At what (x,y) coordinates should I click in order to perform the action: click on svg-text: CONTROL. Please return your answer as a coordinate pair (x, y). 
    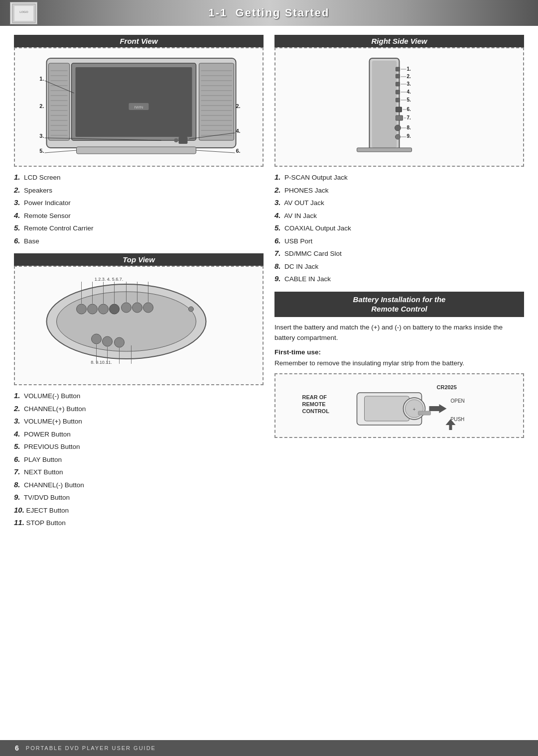
    Looking at the image, I should click on (316, 411).